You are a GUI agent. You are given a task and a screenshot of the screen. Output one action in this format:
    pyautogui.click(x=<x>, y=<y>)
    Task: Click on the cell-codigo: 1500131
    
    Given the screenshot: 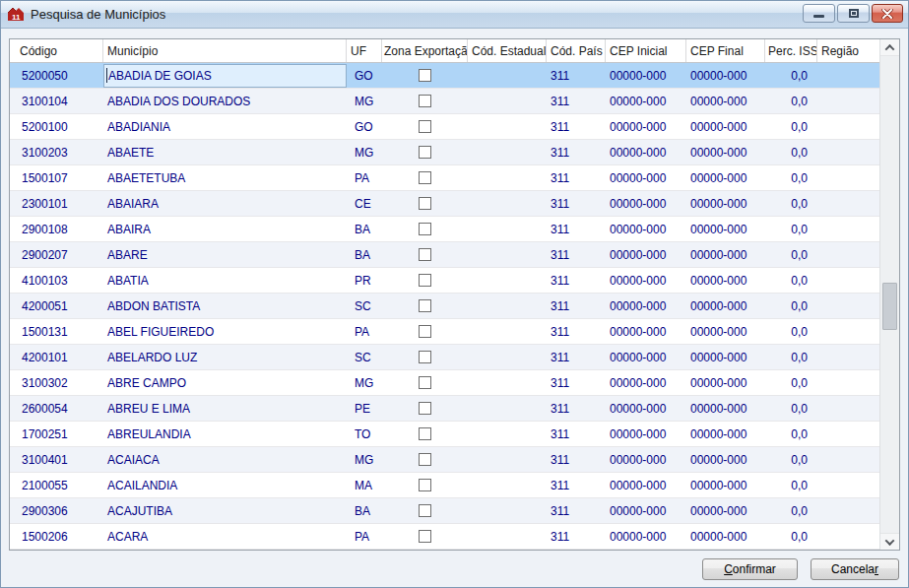 What is the action you would take?
    pyautogui.click(x=57, y=331)
    